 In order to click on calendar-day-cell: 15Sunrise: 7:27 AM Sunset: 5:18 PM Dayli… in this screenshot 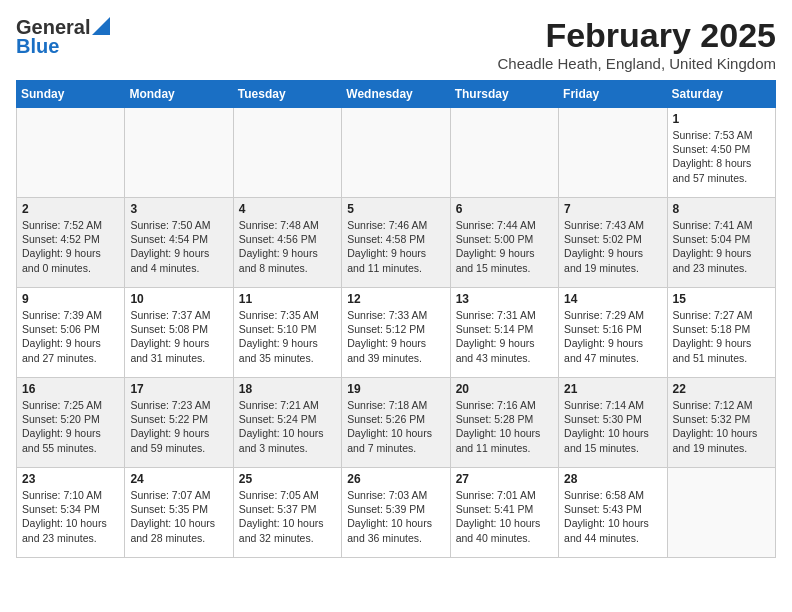, I will do `click(721, 333)`.